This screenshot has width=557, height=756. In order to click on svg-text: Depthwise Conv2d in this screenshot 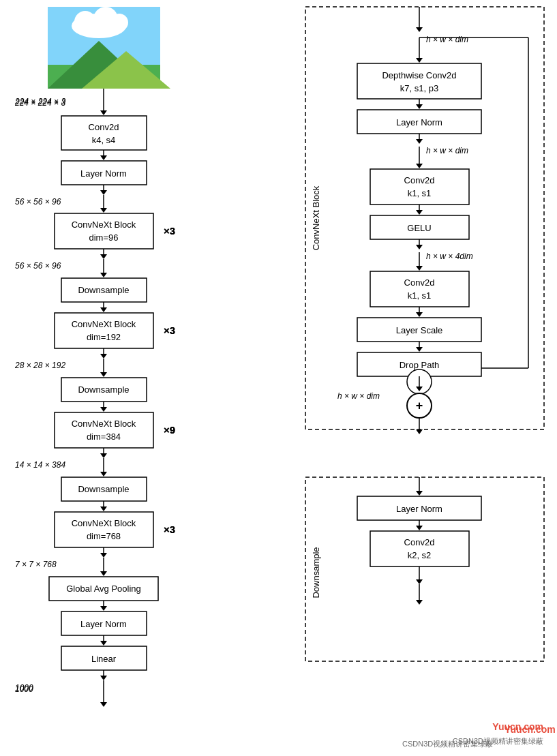, I will do `click(419, 75)`.